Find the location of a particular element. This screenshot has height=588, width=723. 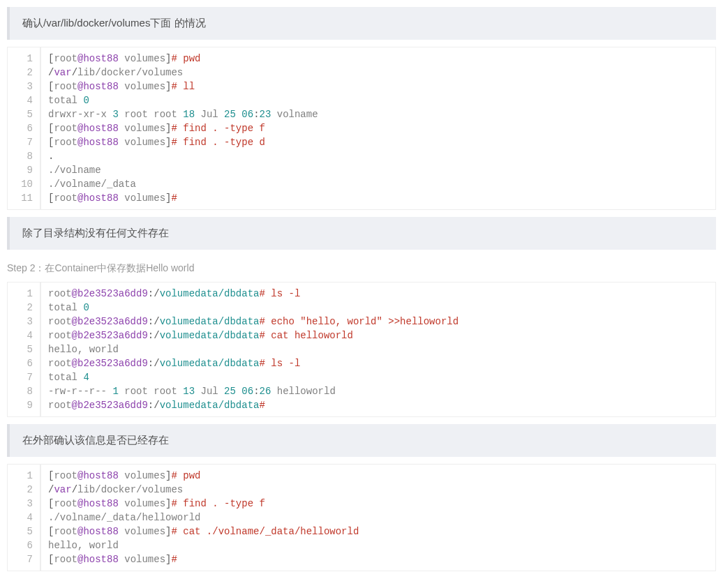

quote-block-1: 确认/var/lib/docker/volumes下面 的情况 is located at coordinates (362, 24).